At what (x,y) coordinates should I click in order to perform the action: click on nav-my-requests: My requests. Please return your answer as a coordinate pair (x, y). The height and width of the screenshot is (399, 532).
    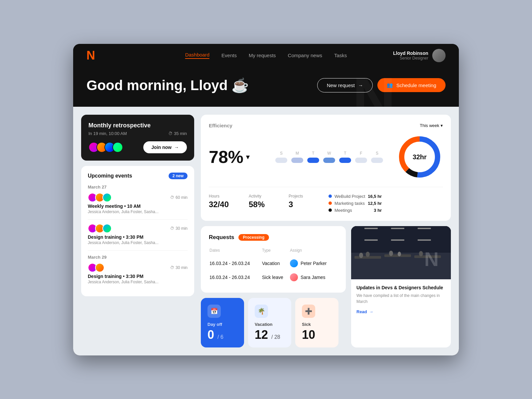
    Looking at the image, I should click on (262, 55).